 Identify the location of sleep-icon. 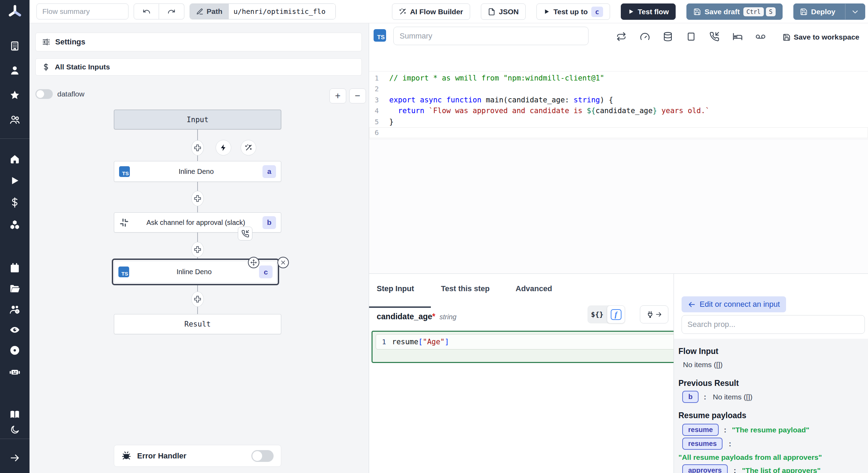
(737, 37).